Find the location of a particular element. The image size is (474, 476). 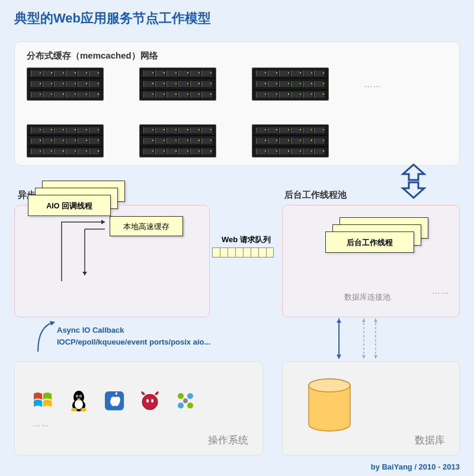

os-panel: …… 操作系统 is located at coordinates (139, 409).